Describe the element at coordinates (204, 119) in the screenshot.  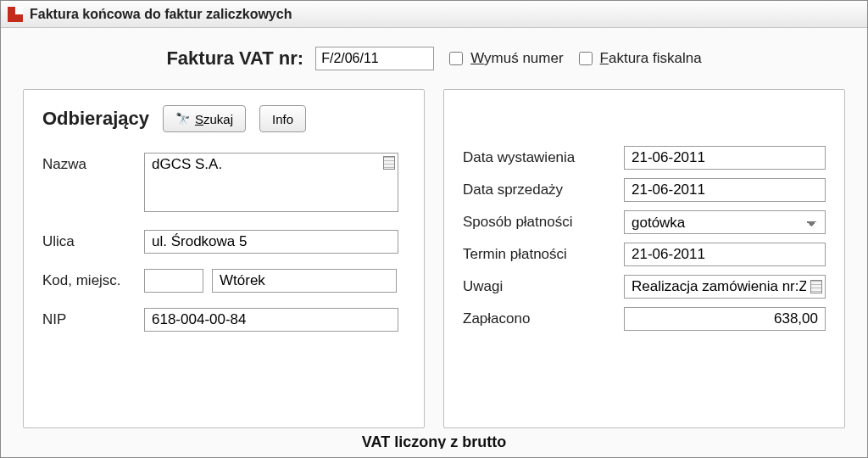
I see `search-button: 🔭 Szukaj` at that location.